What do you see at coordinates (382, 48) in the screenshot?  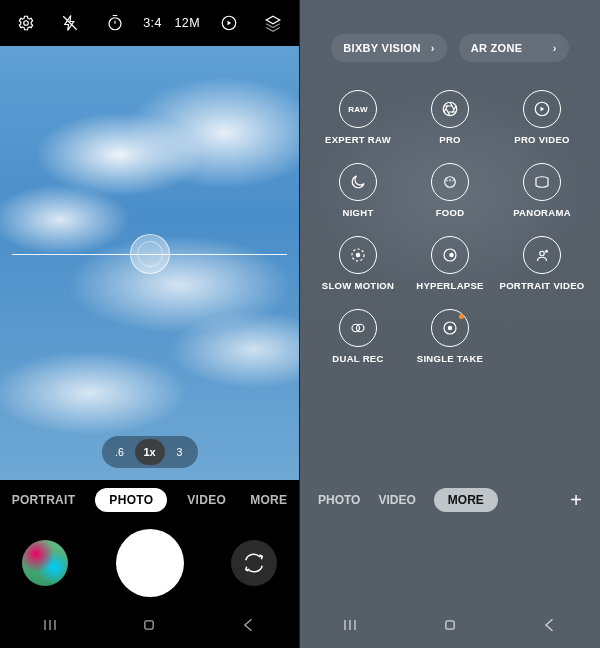 I see `bixby-vision-label: BIXBY VISION` at bounding box center [382, 48].